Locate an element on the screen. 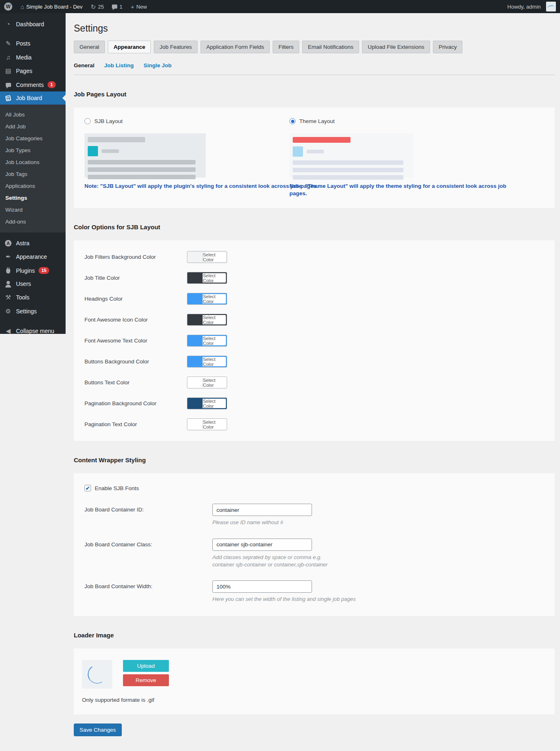  sidebar-item-label: Media is located at coordinates (24, 57).